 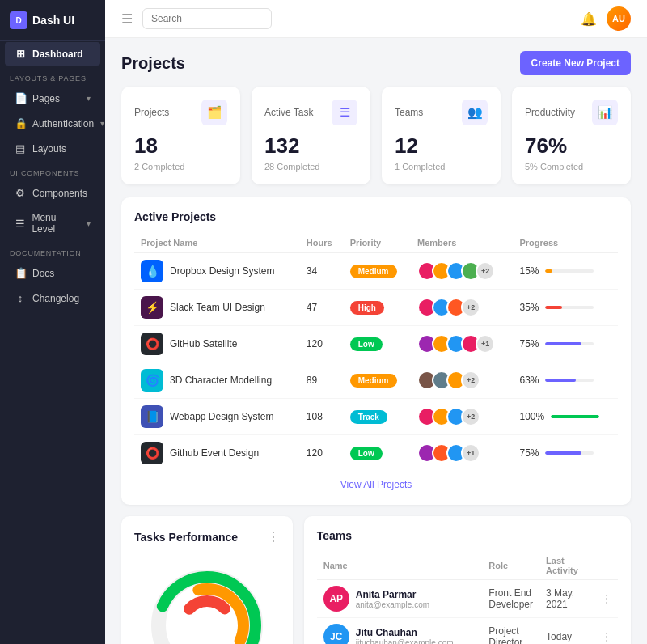 I want to click on col-header: Progress, so click(x=565, y=243).